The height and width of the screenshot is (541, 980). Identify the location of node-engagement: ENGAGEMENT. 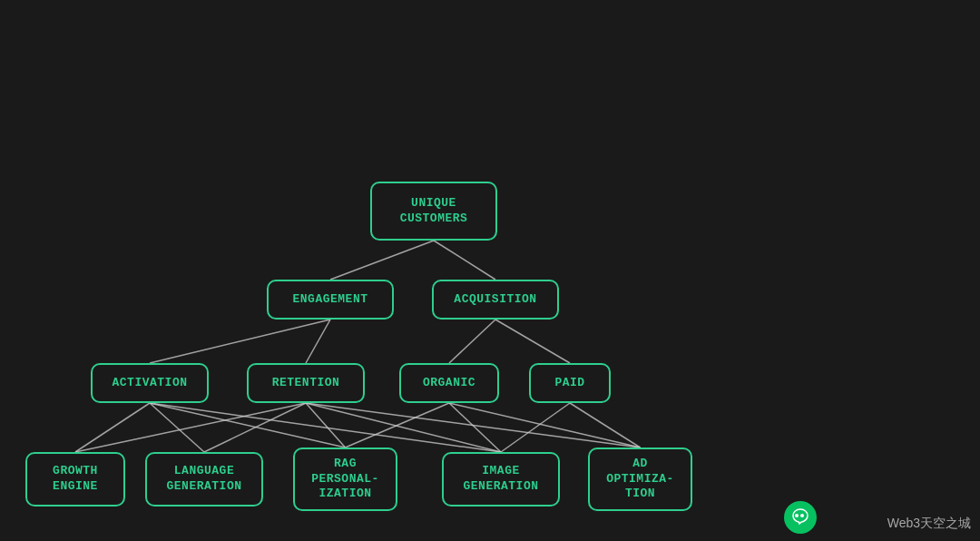
(330, 300).